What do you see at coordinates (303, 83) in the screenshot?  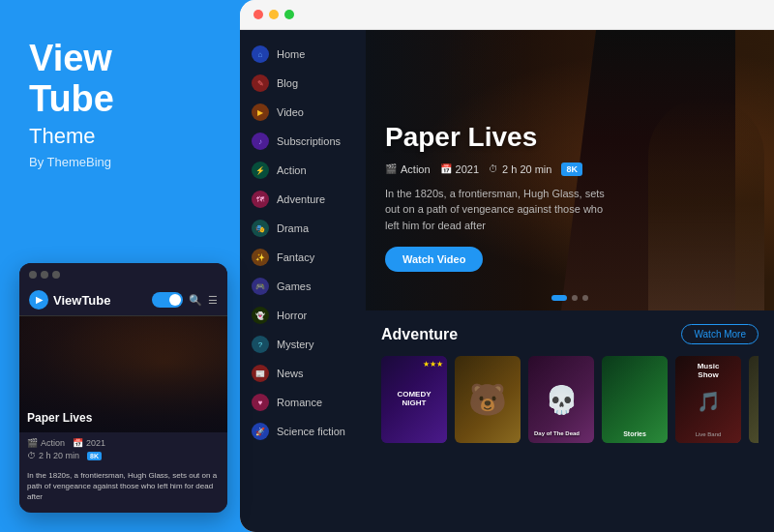 I see `sidebar-item-blog: ✎ Blog` at bounding box center [303, 83].